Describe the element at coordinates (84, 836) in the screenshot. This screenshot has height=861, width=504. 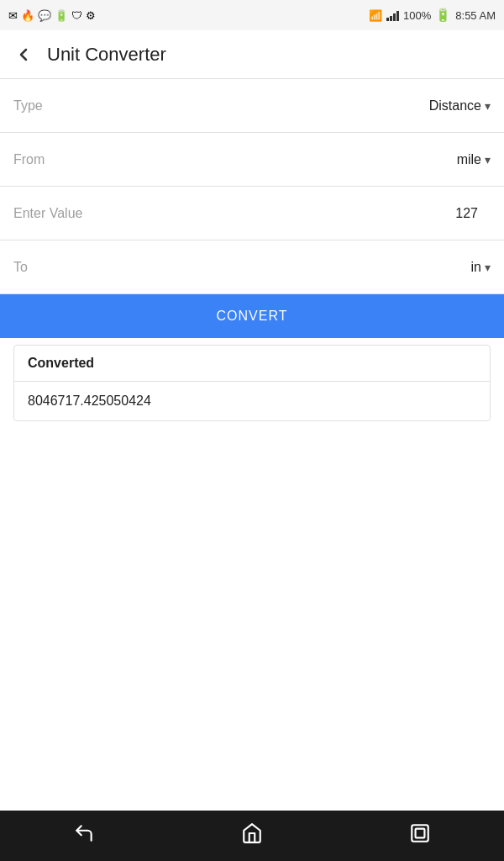
I see `nav-back-button` at that location.